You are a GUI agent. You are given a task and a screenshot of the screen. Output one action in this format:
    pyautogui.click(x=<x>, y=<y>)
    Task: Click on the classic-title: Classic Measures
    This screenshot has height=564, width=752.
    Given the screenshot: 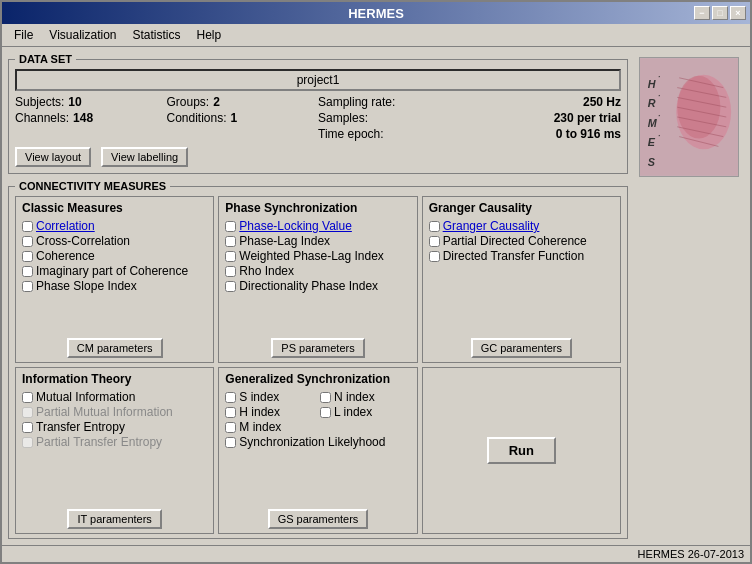 What is the action you would take?
    pyautogui.click(x=114, y=208)
    